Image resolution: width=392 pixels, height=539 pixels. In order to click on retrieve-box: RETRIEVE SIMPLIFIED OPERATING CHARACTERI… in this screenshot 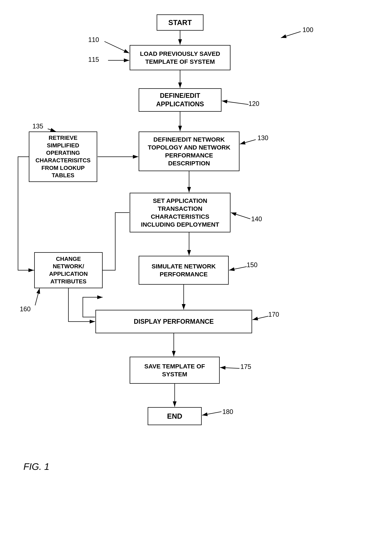, I will do `click(63, 157)`.